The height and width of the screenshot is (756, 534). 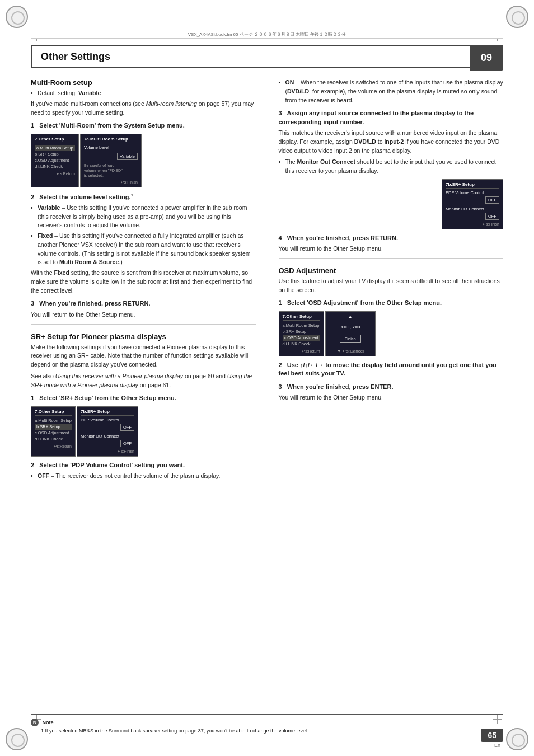 I want to click on monitor-out-value-l: OFF, so click(x=128, y=443).